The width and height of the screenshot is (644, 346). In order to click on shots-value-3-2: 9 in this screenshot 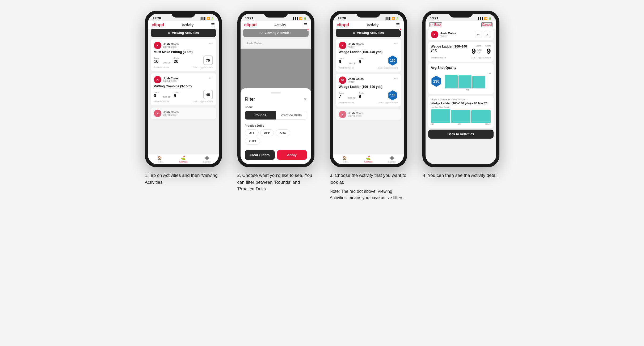, I will do `click(361, 97)`.